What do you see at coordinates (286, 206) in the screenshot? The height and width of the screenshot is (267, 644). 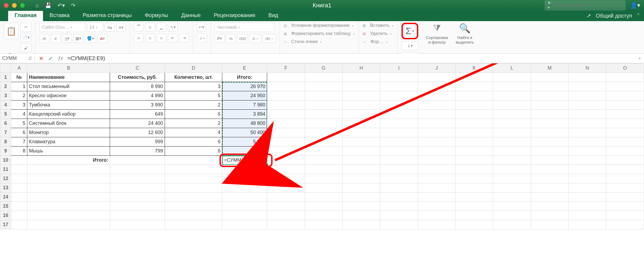 I see `cell-F15` at bounding box center [286, 206].